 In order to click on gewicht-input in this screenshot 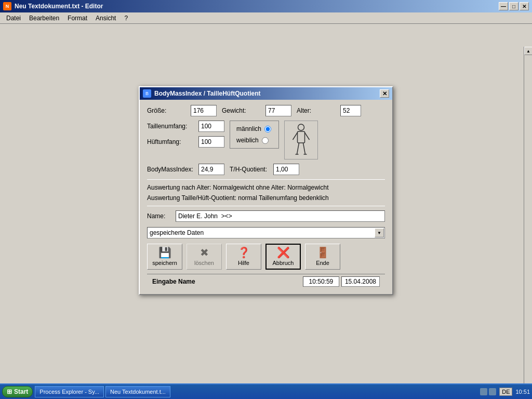, I will do `click(278, 111)`.